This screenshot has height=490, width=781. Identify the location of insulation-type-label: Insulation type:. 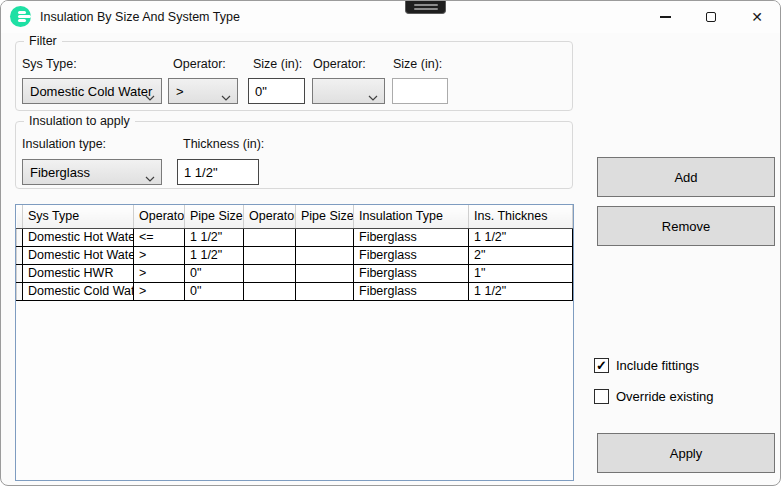
(64, 144).